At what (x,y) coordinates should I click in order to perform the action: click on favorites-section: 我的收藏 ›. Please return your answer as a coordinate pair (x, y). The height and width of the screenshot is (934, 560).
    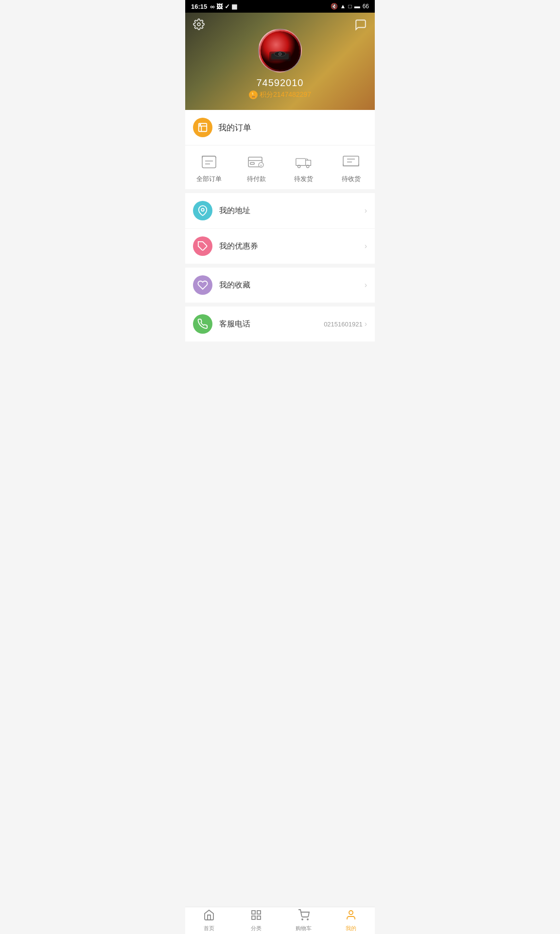
    Looking at the image, I should click on (280, 285).